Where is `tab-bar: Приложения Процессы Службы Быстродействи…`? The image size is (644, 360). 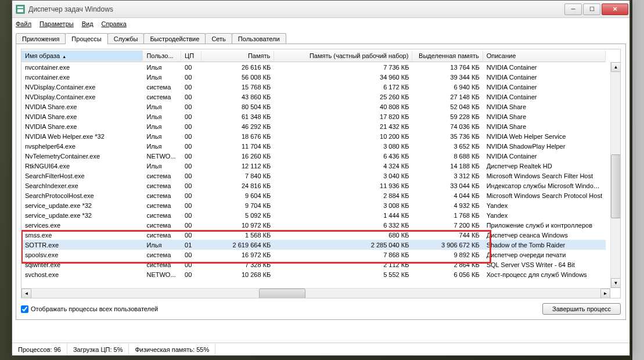
tab-bar: Приложения Процессы Службы Быстродействи… is located at coordinates (321, 38).